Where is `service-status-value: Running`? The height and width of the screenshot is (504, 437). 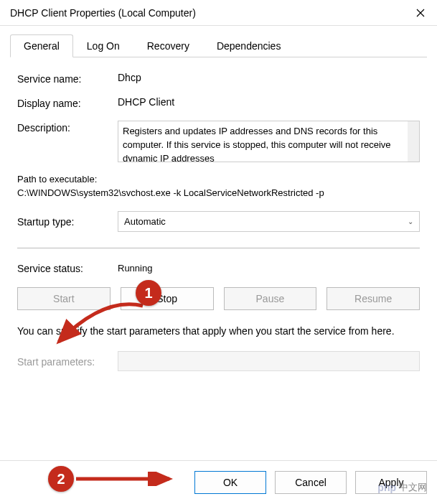
service-status-value: Running is located at coordinates (135, 269).